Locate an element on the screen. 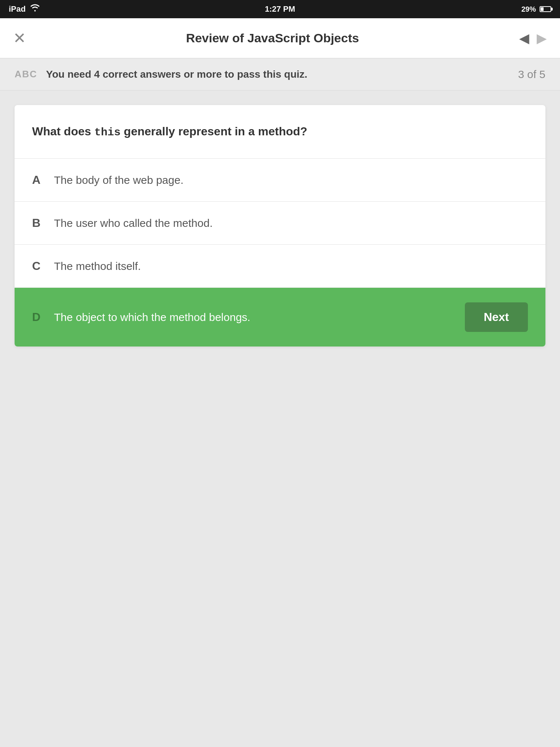 This screenshot has width=560, height=747. answer-option-b: B The user who called the method. is located at coordinates (280, 223).